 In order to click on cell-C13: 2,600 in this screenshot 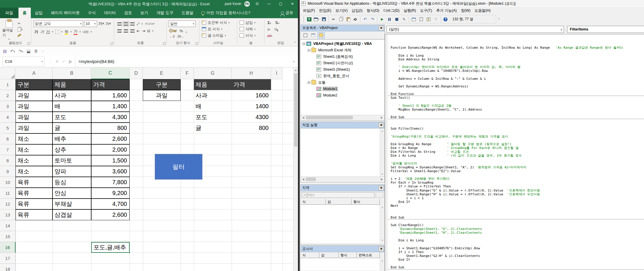, I will do `click(110, 215)`.